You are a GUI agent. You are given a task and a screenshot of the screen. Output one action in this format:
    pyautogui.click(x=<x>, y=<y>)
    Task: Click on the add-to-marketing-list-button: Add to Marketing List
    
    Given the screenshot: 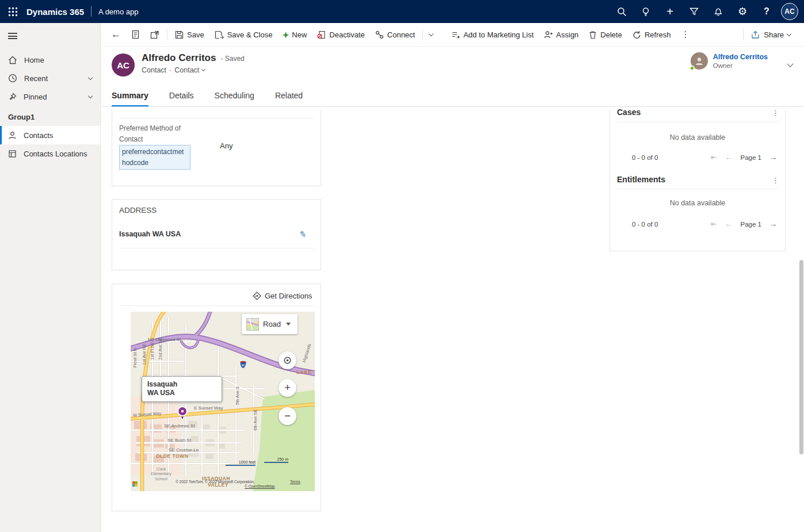 What is the action you would take?
    pyautogui.click(x=493, y=35)
    